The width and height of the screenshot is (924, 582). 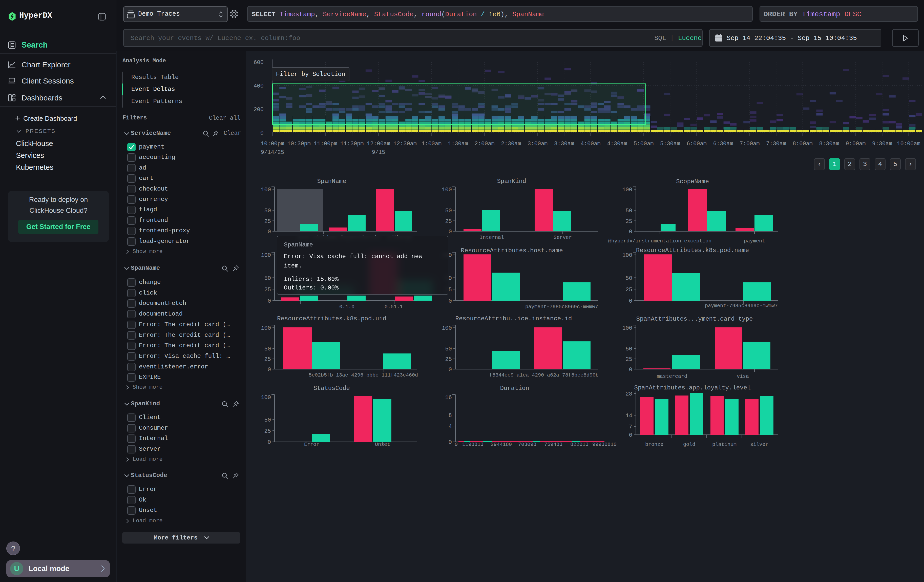 What do you see at coordinates (514, 319) in the screenshot?
I see `svg-text:ResourceAttribu..ice.instance.: ResourceAttribu..ice.instance.id` at bounding box center [514, 319].